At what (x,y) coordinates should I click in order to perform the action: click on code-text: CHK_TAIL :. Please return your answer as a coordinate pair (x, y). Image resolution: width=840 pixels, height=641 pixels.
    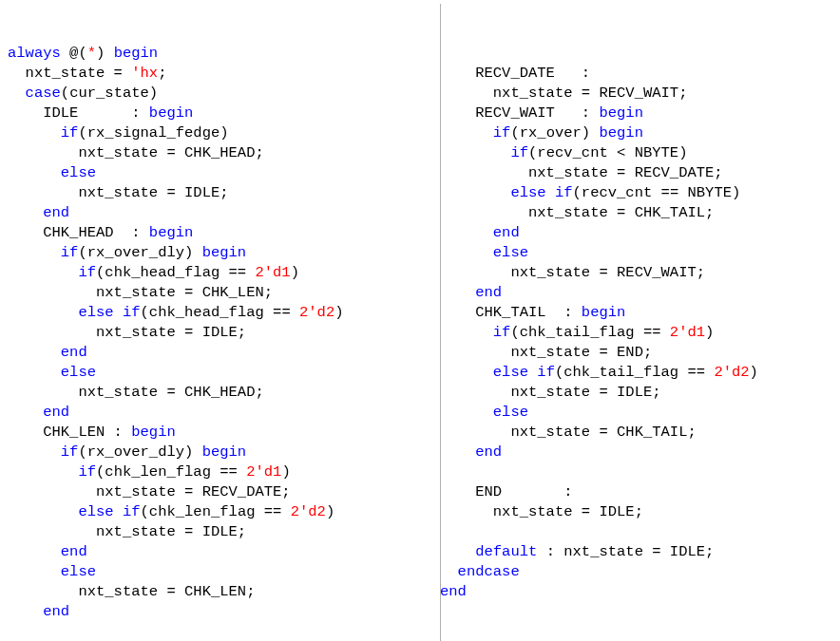
    Looking at the image, I should click on (511, 312).